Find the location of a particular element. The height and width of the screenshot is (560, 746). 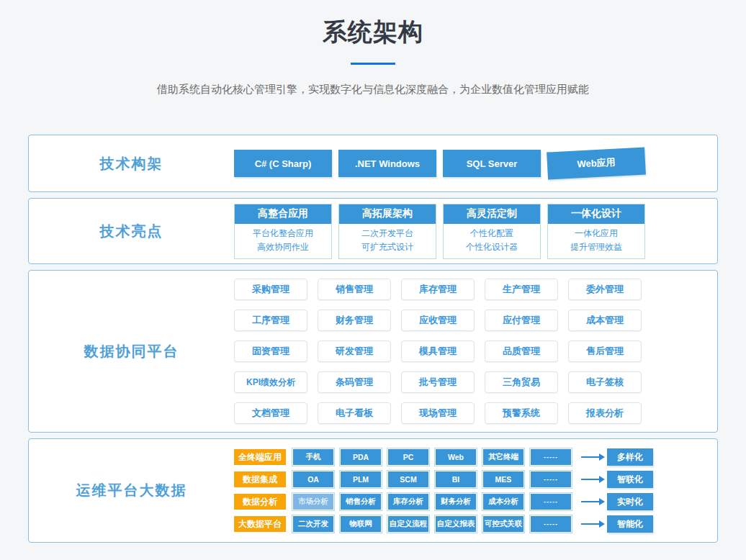

ops-result-button: 实时化 is located at coordinates (630, 502).